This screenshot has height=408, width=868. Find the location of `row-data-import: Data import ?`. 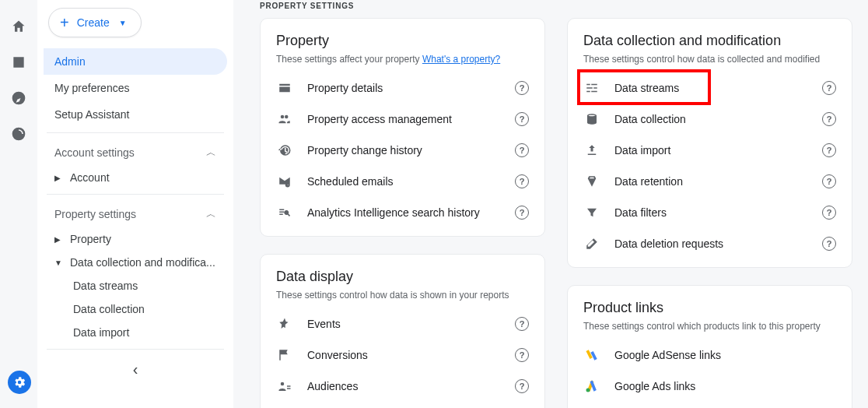

row-data-import: Data import ? is located at coordinates (709, 150).